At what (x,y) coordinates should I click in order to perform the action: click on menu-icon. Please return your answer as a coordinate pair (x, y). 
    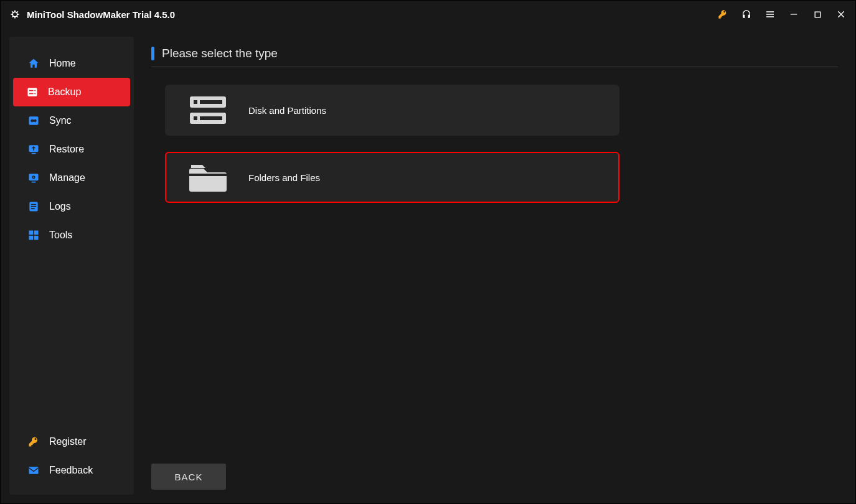
    Looking at the image, I should click on (770, 14).